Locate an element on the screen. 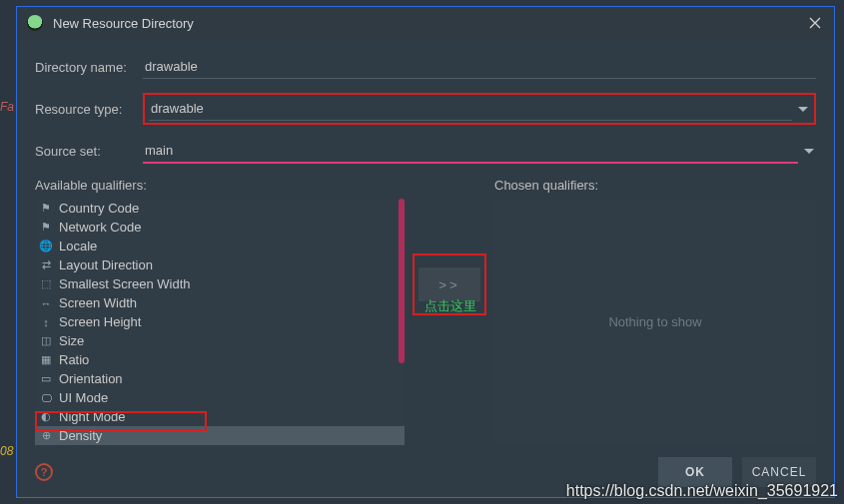  side-text: Fa is located at coordinates (7, 107).